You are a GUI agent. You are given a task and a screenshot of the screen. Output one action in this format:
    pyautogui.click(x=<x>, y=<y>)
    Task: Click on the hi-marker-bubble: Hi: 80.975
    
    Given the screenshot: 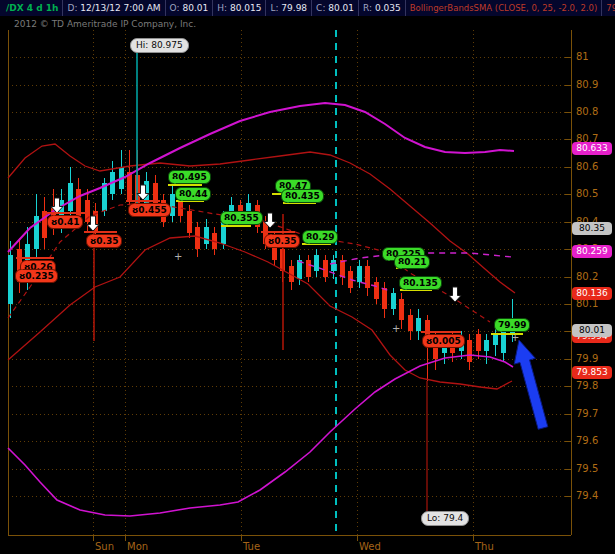 What is the action you would take?
    pyautogui.click(x=160, y=46)
    